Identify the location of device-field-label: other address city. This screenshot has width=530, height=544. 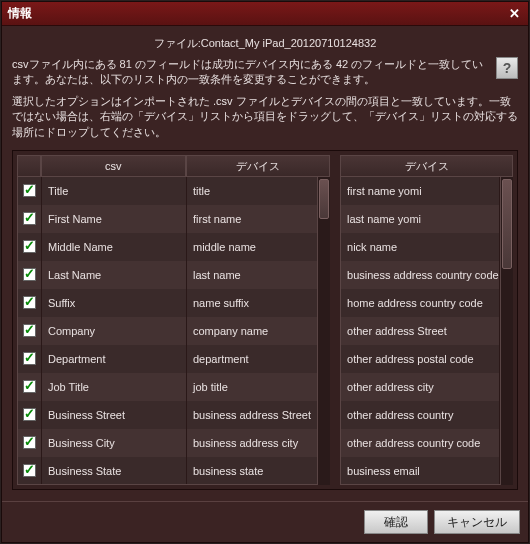
(420, 387).